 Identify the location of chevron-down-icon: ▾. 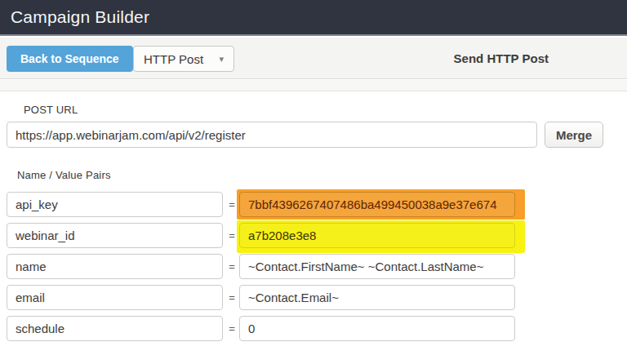
(221, 59).